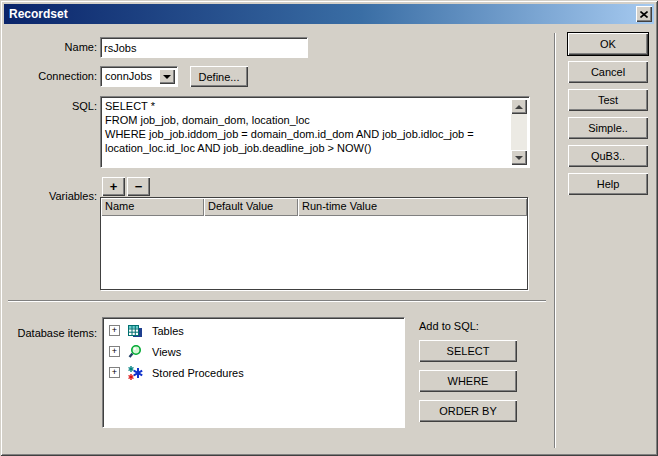  What do you see at coordinates (52, 76) in the screenshot?
I see `connection-label: Connection:` at bounding box center [52, 76].